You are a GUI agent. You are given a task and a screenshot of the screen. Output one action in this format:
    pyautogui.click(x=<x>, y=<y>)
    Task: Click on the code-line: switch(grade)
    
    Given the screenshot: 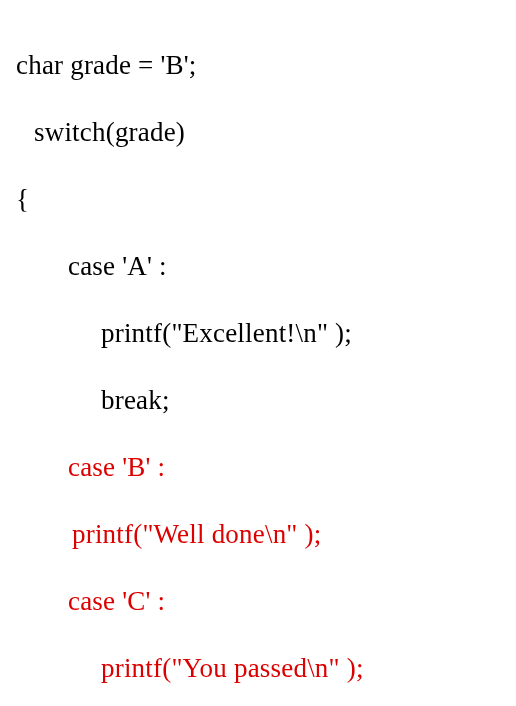 What is the action you would take?
    pyautogui.click(x=266, y=132)
    